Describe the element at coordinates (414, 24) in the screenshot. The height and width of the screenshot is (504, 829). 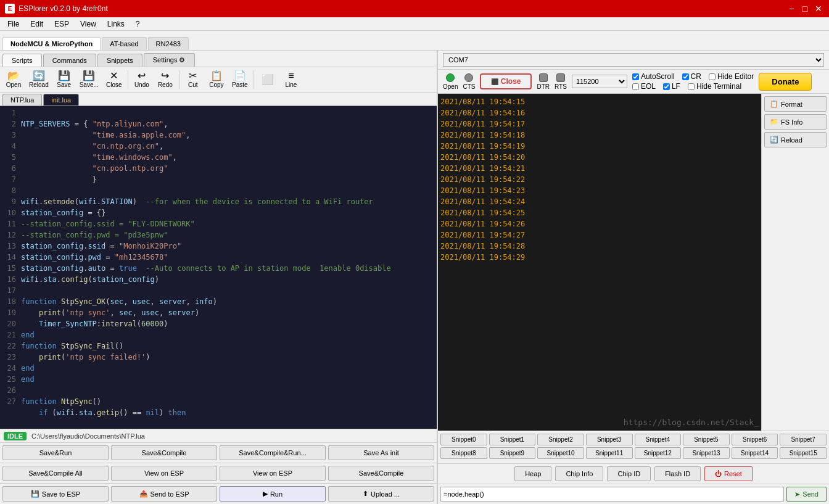
I see `menu-bar: File Edit ESP View Links ?` at that location.